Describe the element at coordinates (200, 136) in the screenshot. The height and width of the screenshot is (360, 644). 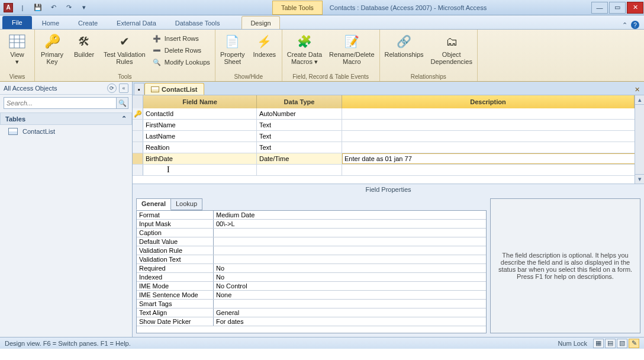
I see `cell-field-name: LastName` at that location.